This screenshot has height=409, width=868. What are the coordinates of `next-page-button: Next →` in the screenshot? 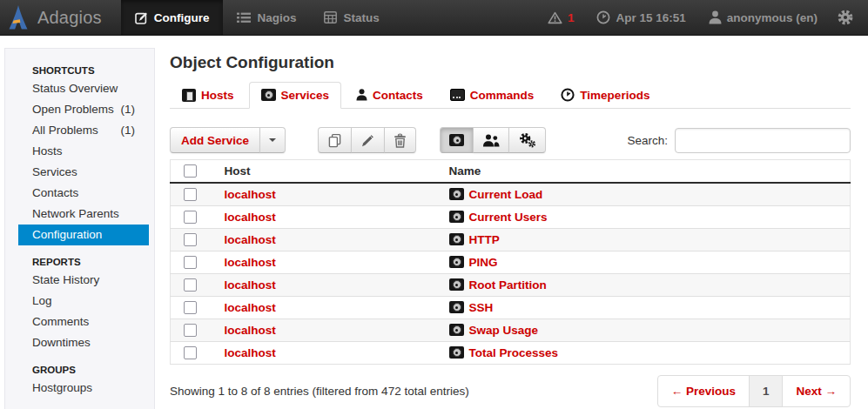 It's located at (817, 392).